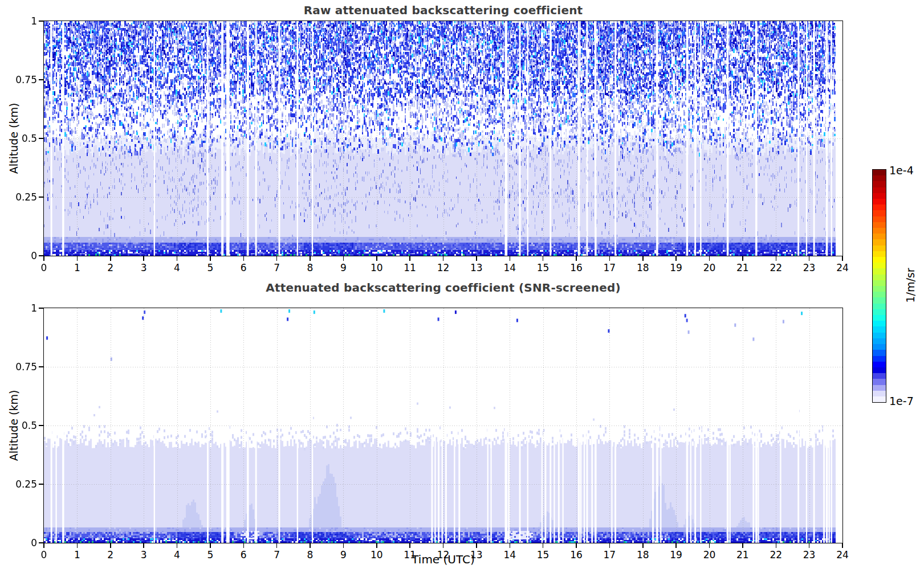 This screenshot has height=581, width=924. Describe the element at coordinates (144, 555) in the screenshot. I see `x-tick-label: 3` at that location.